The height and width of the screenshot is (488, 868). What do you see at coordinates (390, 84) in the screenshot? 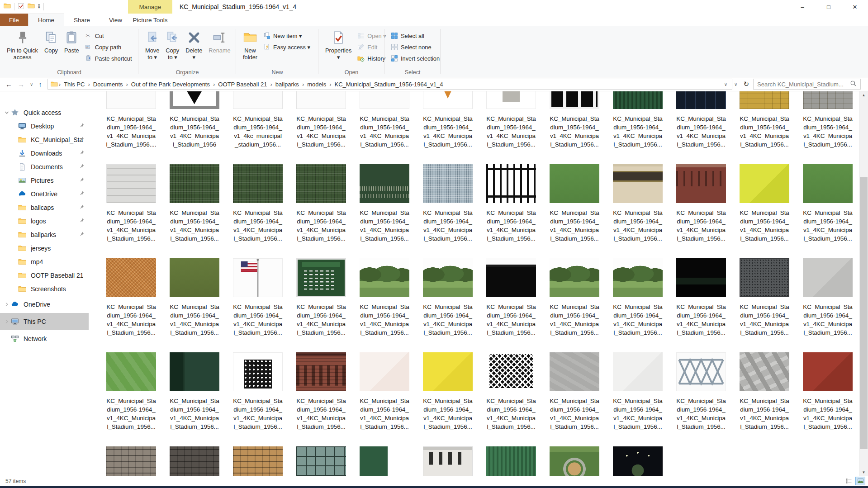
I see `breadcrumb: ›This PC›Documents›Out of the Park Devel…` at bounding box center [390, 84].